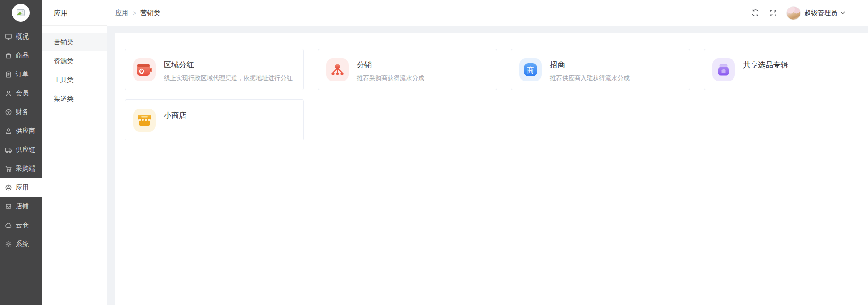 The image size is (868, 305). What do you see at coordinates (22, 225) in the screenshot?
I see `sidebar-item-label: 云仓` at bounding box center [22, 225].